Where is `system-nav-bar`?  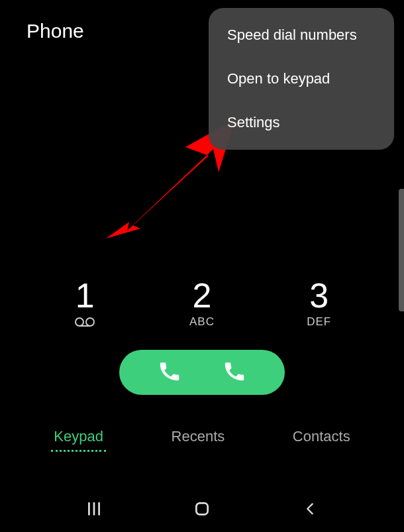
system-nav-bar is located at coordinates (202, 509).